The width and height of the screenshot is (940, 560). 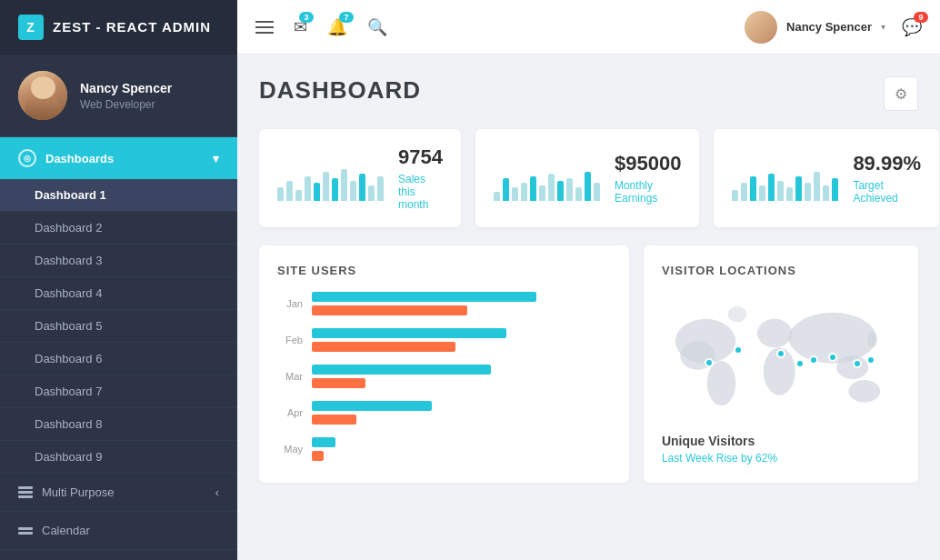 What do you see at coordinates (781, 364) in the screenshot?
I see `visitor-locations-card: VISITOR LOCATIONS` at bounding box center [781, 364].